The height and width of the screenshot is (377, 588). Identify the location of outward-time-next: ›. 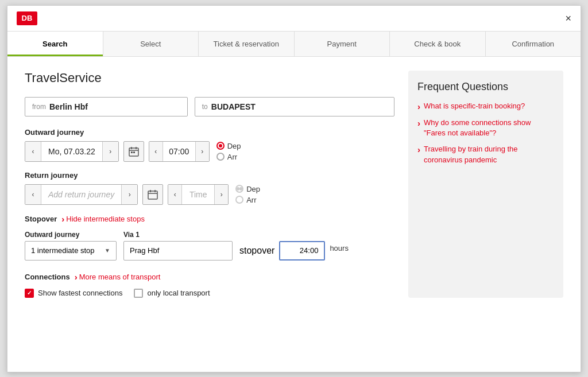
(202, 151).